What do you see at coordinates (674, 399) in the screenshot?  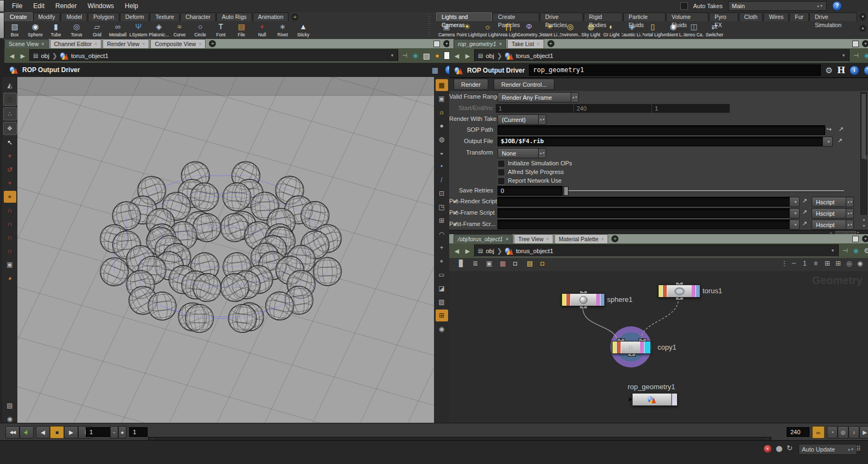 I see `render-flag` at bounding box center [674, 399].